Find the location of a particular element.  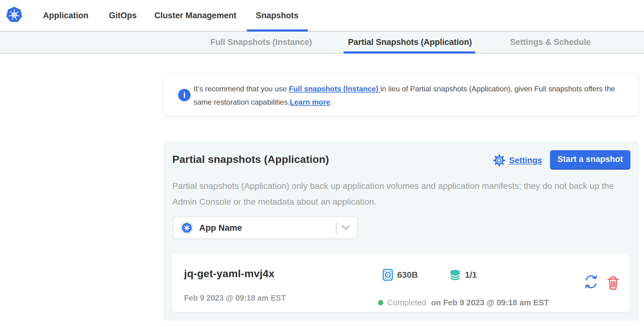

app-name-dropdown: App Name is located at coordinates (265, 228).